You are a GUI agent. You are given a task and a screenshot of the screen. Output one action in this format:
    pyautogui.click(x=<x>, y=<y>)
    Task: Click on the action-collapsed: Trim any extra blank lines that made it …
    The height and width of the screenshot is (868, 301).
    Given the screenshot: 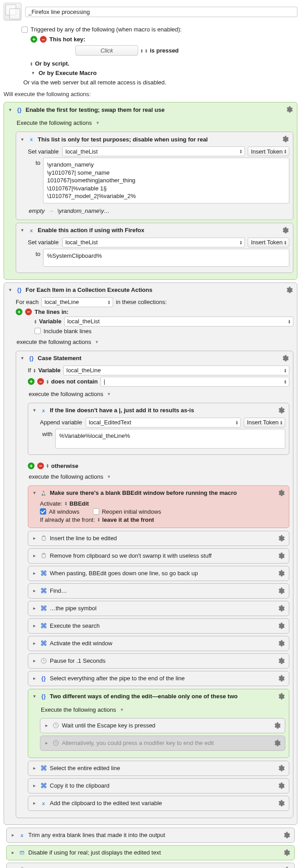 What is the action you would take?
    pyautogui.click(x=151, y=835)
    